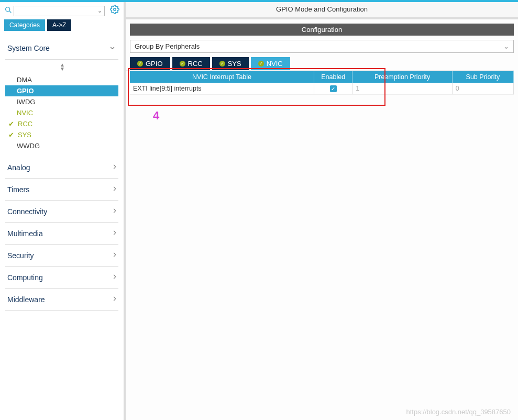  I want to click on col-enabled: Enabled, so click(333, 77).